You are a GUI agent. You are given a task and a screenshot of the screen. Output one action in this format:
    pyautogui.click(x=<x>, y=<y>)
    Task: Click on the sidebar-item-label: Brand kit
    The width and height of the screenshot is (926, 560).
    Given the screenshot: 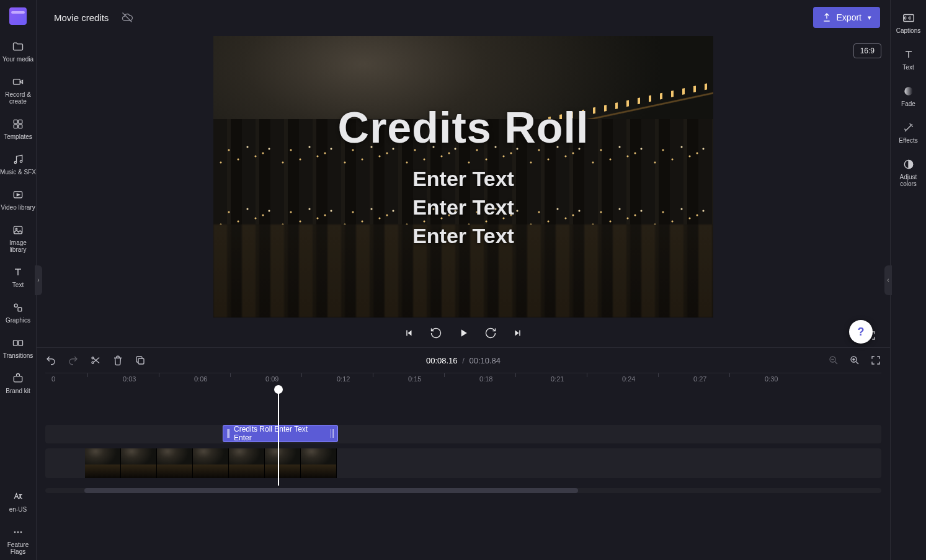 What is the action you would take?
    pyautogui.click(x=17, y=391)
    